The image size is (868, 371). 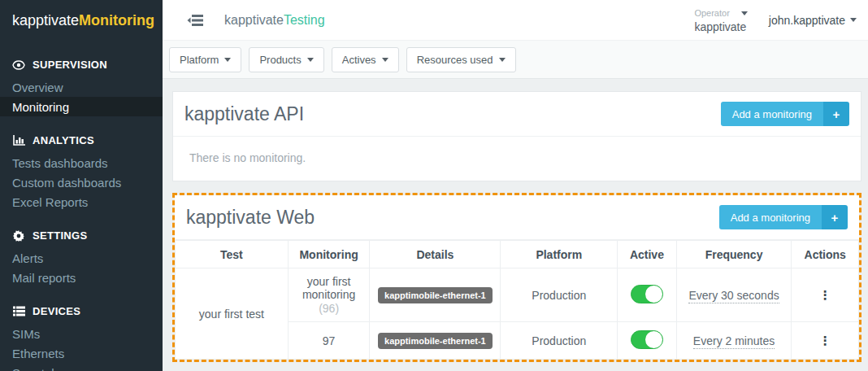 What do you see at coordinates (366, 60) in the screenshot?
I see `filter-actives-button: Actives` at bounding box center [366, 60].